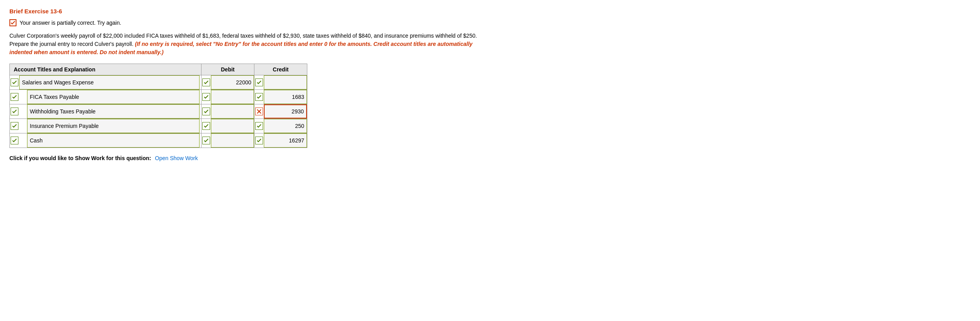 Image resolution: width=980 pixels, height=321 pixels. I want to click on partial-correct-icon, so click(13, 23).